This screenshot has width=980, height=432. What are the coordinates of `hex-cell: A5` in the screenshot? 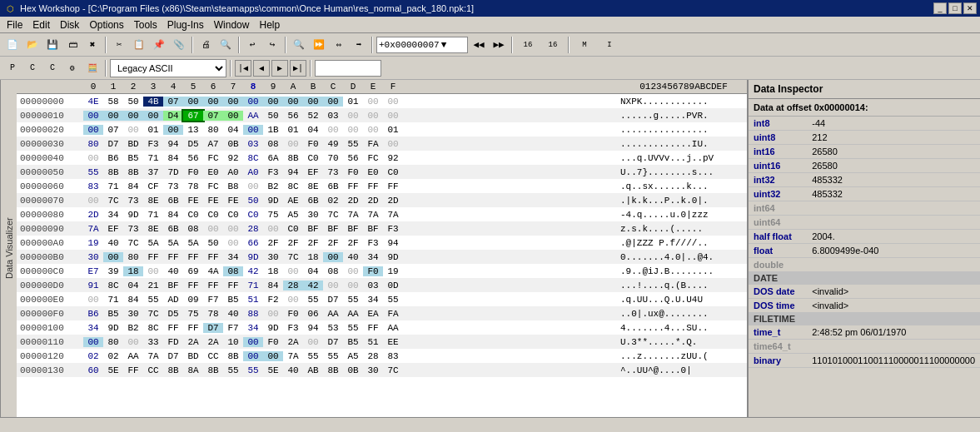 It's located at (353, 356).